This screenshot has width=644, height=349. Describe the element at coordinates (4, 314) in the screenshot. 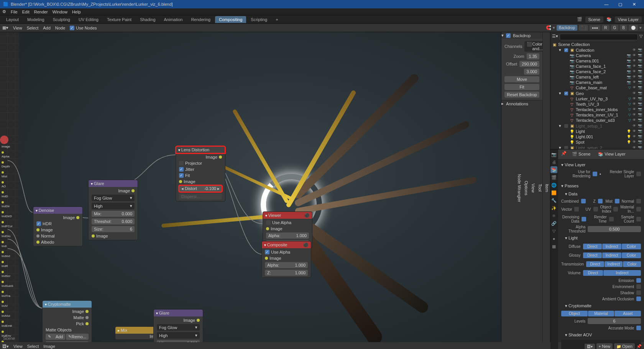

I see `render-layer-socket: IndVol` at that location.